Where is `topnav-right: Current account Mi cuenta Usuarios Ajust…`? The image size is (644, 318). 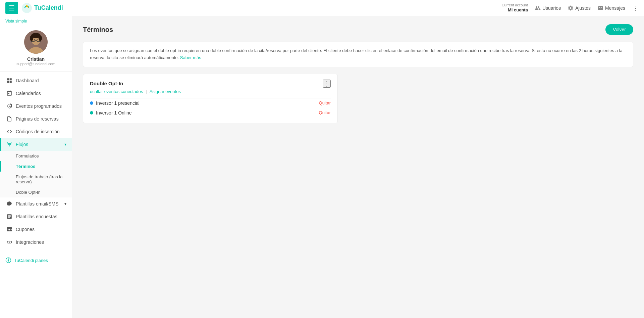
topnav-right: Current account Mi cuenta Usuarios Ajust… is located at coordinates (570, 8).